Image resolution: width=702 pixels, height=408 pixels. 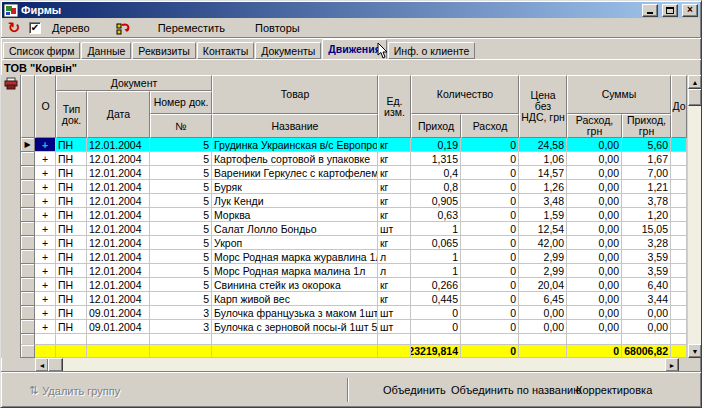 What do you see at coordinates (490, 126) in the screenshot?
I see `header-qty-out: Расход` at bounding box center [490, 126].